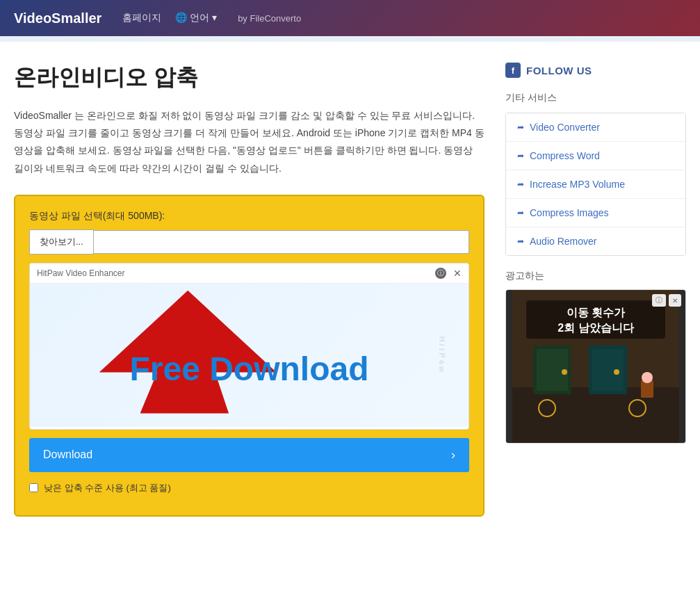 The height and width of the screenshot is (607, 700). What do you see at coordinates (443, 355) in the screenshot?
I see `hitpaw-watermark: HitPaw` at bounding box center [443, 355].